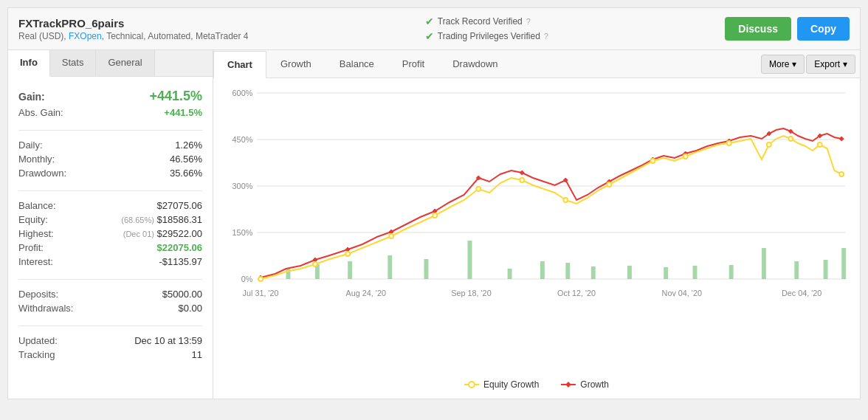 This screenshot has height=420, width=868. What do you see at coordinates (487, 29) in the screenshot?
I see `verified-section: ✔ Track Record Verified ? ✔ Trading Priv…` at bounding box center [487, 29].